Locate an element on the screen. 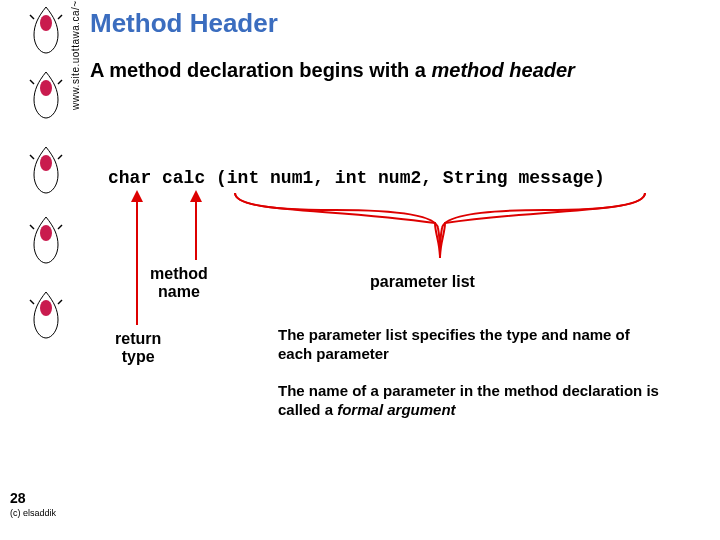 Image resolution: width=720 pixels, height=540 pixels. label-return-type: return type is located at coordinates (138, 348).